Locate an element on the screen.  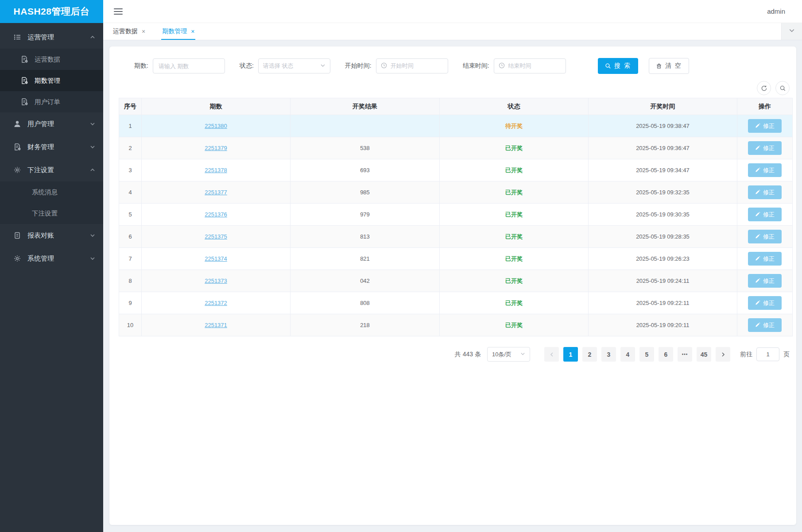
clear-button: 清 空 is located at coordinates (669, 66).